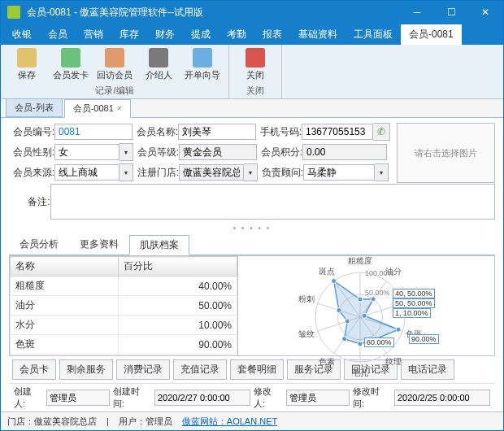 Image resolution: width=504 pixels, height=431 pixels. Describe the element at coordinates (87, 152) in the screenshot. I see `gender-select` at that location.